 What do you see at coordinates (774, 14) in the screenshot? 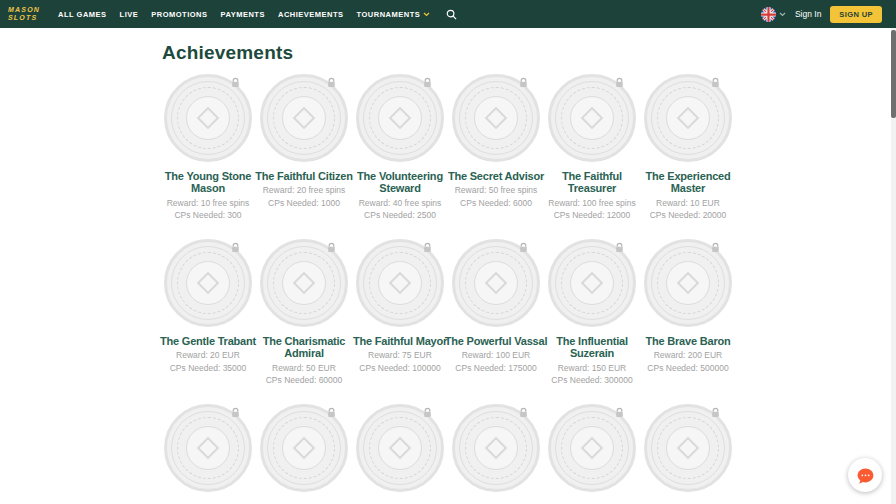
I see `language-selector` at bounding box center [774, 14].